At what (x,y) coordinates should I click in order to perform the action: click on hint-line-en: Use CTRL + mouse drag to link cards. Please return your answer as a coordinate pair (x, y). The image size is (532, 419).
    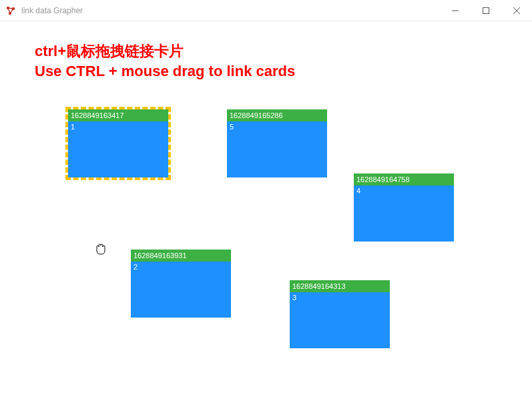
    Looking at the image, I should click on (165, 71).